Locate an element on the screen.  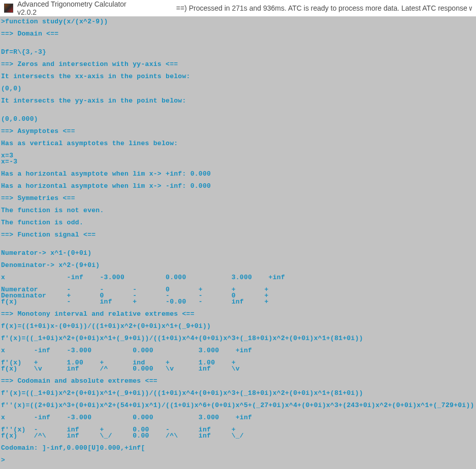
terminal-line: f(x) /^\ inf \_/ 0.00 /^\ inf \_/ is located at coordinates (238, 436).